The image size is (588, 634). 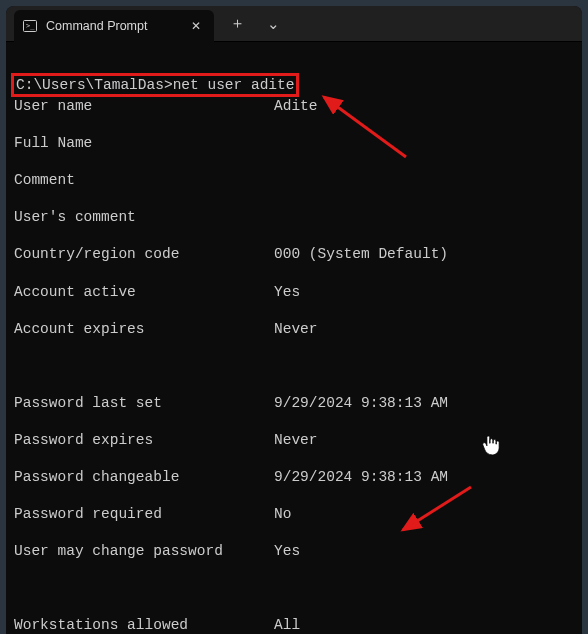 I want to click on tab-command-prompt: >_ Command Prompt ✕, so click(x=114, y=26).